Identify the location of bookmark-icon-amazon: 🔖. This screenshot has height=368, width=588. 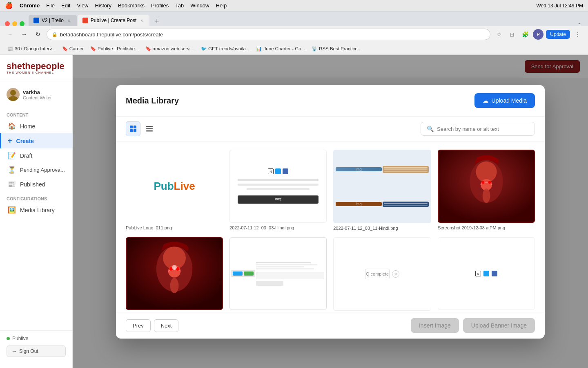
(148, 49).